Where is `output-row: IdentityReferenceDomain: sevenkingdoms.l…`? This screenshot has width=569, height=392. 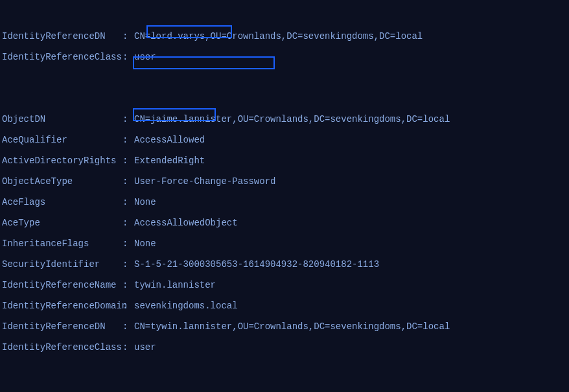
output-row: IdentityReferenceDomain: sevenkingdoms.l… is located at coordinates (284, 306).